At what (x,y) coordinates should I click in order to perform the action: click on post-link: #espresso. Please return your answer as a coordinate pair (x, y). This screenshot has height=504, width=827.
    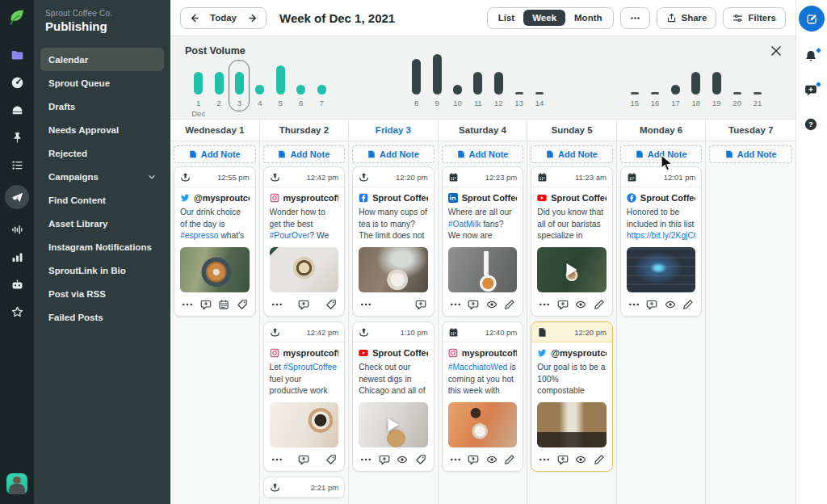
    Looking at the image, I should click on (199, 236).